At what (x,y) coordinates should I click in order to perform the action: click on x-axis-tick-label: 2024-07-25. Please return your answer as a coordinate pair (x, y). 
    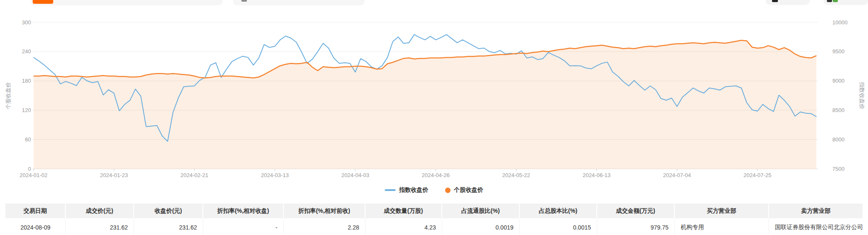
    Looking at the image, I should click on (758, 175).